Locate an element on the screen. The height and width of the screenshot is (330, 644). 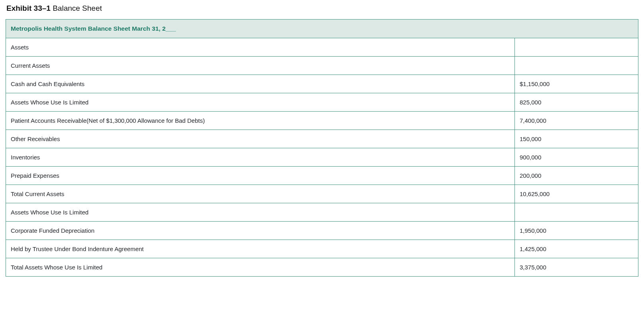
row-label: Corporate Funded Depreciation is located at coordinates (261, 231).